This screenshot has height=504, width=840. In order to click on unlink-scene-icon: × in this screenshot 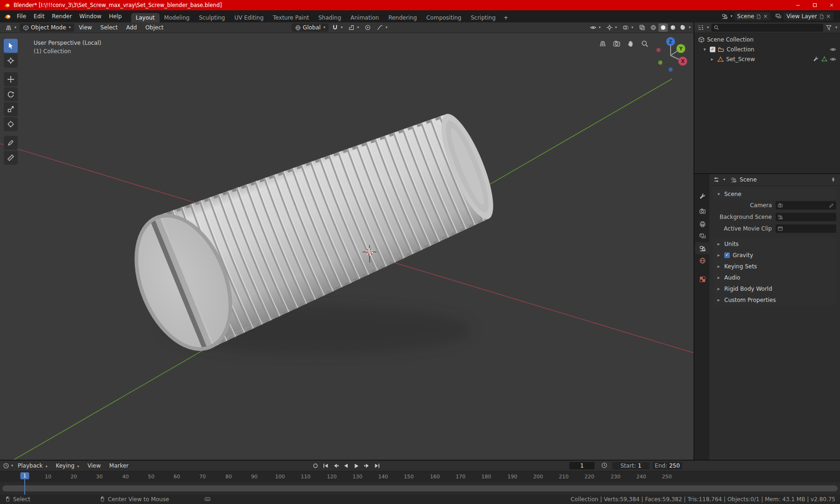, I will do `click(765, 16)`.